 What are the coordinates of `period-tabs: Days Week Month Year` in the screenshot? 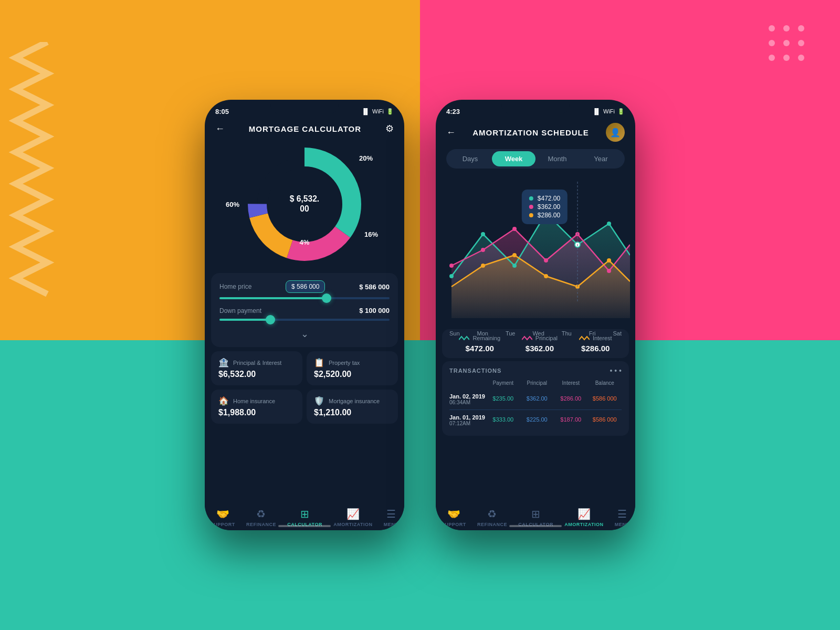 It's located at (536, 159).